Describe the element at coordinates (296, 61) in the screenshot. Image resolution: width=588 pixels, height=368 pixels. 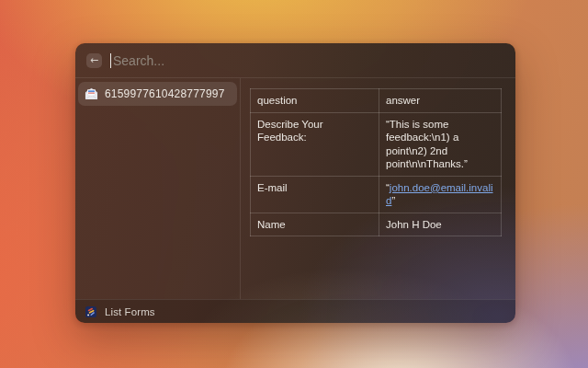
I see `search-bar: ←` at that location.